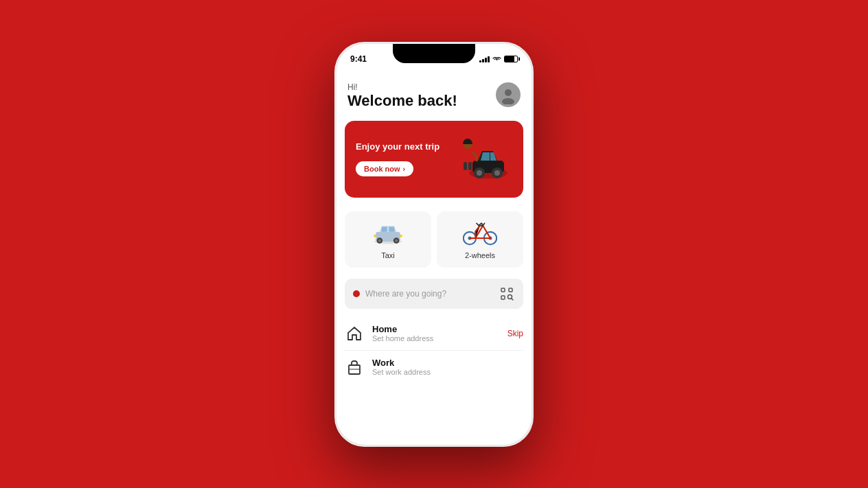 The width and height of the screenshot is (868, 488). I want to click on taxi-label: Taxi, so click(388, 255).